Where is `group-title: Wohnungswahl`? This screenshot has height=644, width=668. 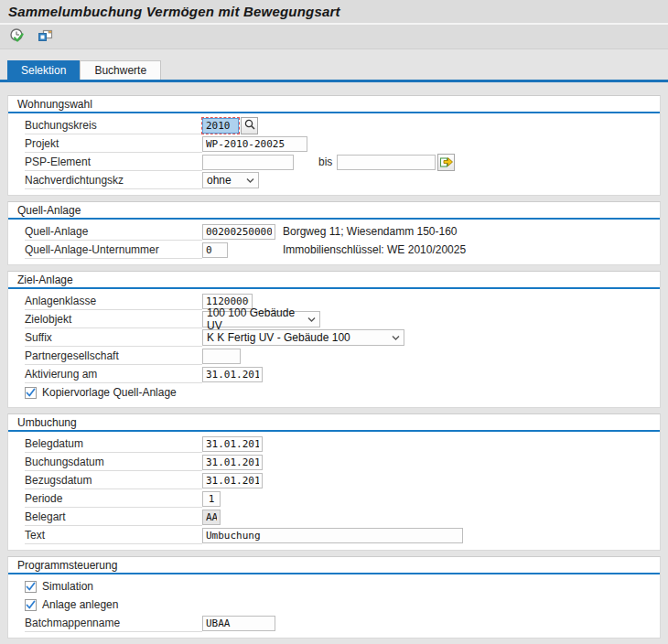 group-title: Wohnungswahl is located at coordinates (334, 104).